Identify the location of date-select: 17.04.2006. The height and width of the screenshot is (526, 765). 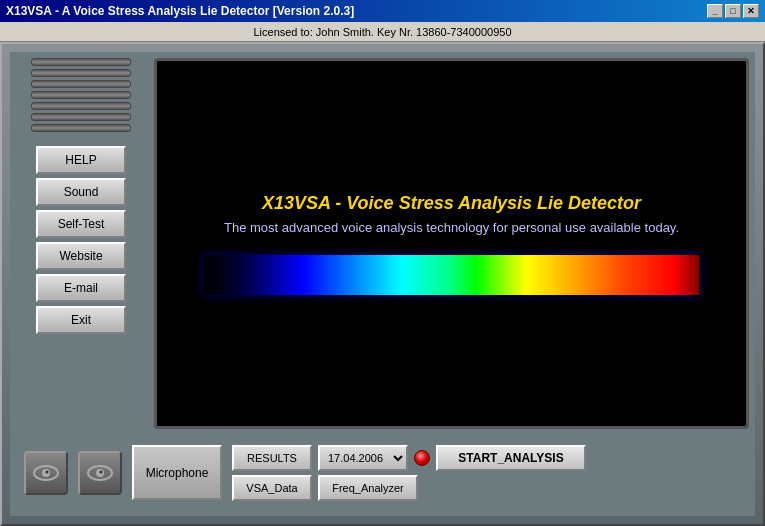
(363, 458).